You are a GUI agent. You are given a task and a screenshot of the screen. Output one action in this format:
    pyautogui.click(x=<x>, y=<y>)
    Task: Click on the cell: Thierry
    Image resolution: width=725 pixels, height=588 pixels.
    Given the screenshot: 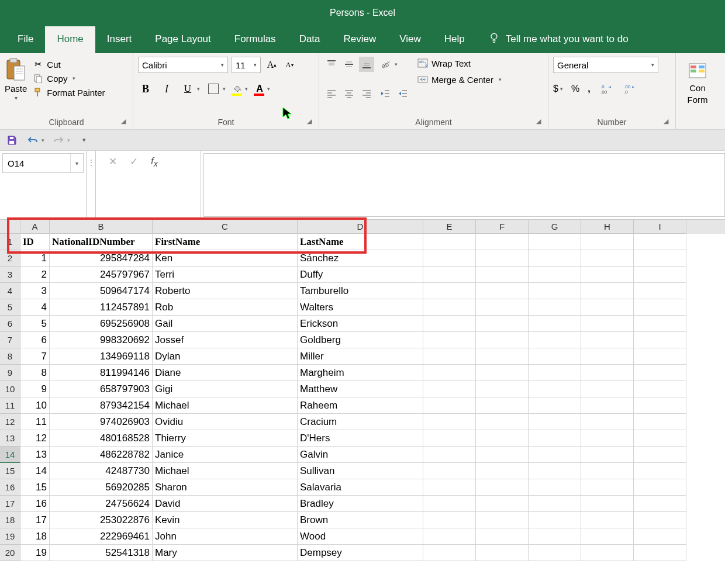 What is the action you would take?
    pyautogui.click(x=225, y=438)
    